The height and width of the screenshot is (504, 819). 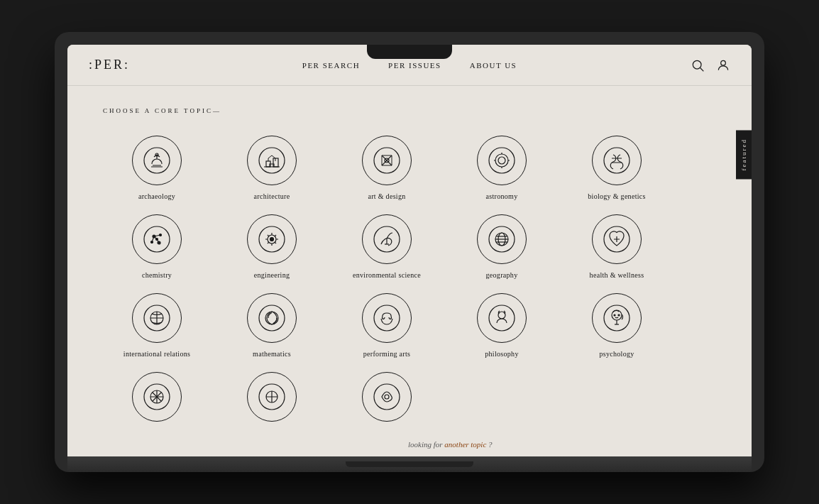 I want to click on nav-icons, so click(x=710, y=65).